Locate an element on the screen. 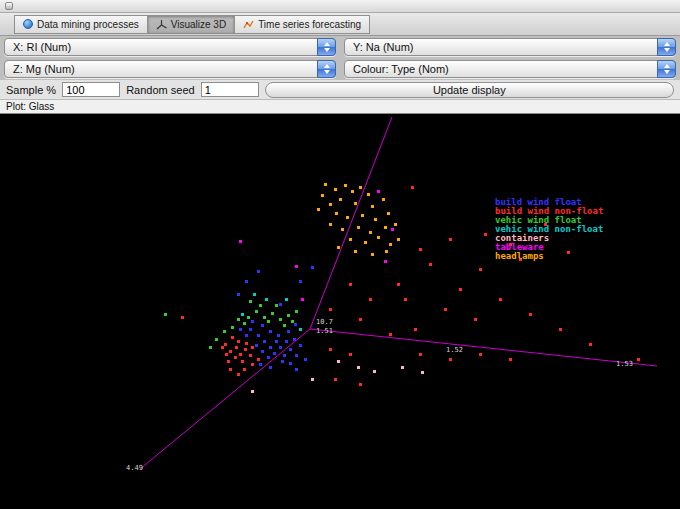  tab-bar: Data mining processes Visualize 3D Time … is located at coordinates (340, 24).